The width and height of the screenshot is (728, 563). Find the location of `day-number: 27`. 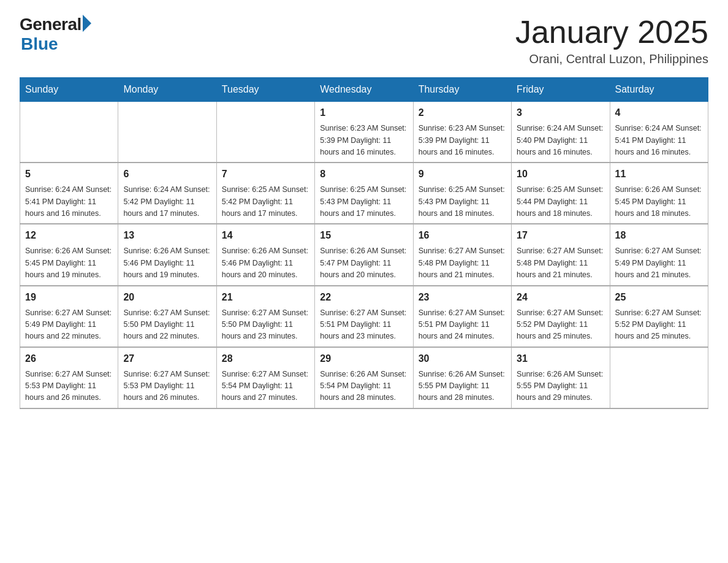

day-number: 27 is located at coordinates (167, 359).